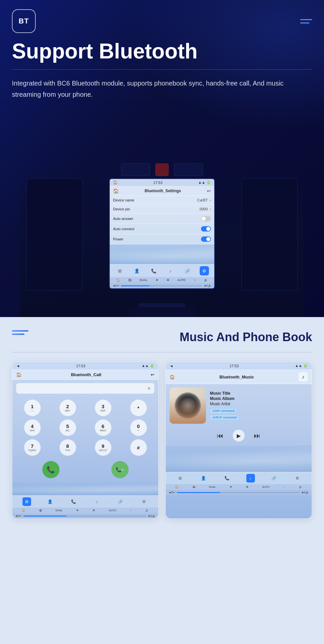 This screenshot has height=644, width=324. I want to click on dial-key-0: 0+, so click(139, 428).